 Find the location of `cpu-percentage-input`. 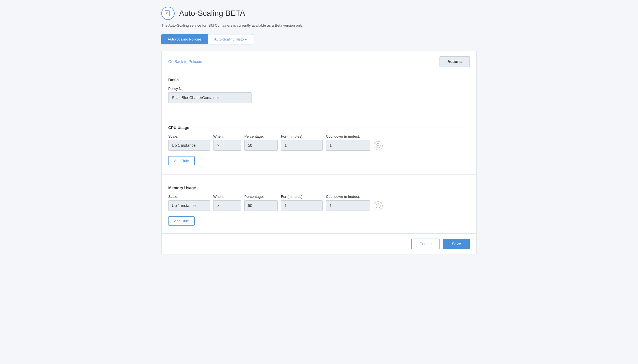

cpu-percentage-input is located at coordinates (261, 145).